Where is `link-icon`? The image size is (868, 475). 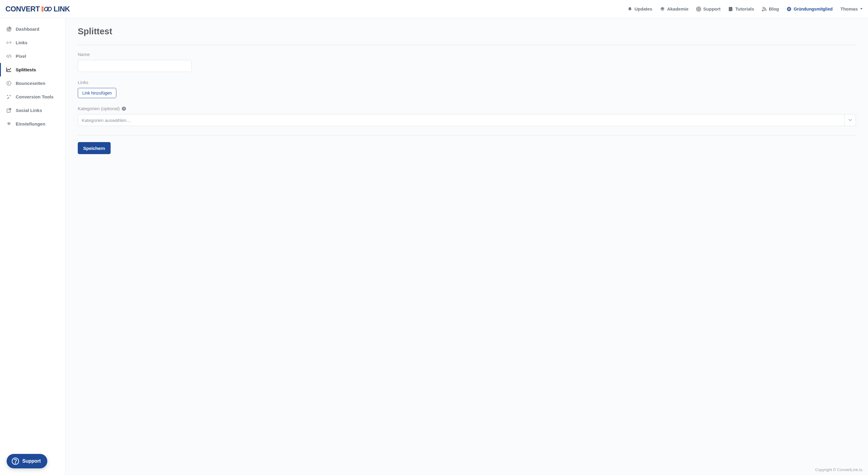
link-icon is located at coordinates (9, 42).